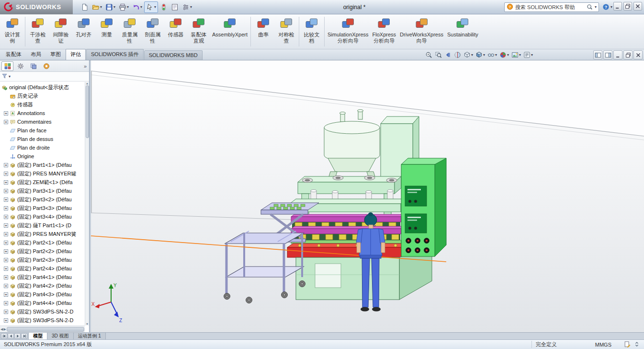  What do you see at coordinates (590, 8) in the screenshot?
I see `search-magnifier-holder` at bounding box center [590, 8].